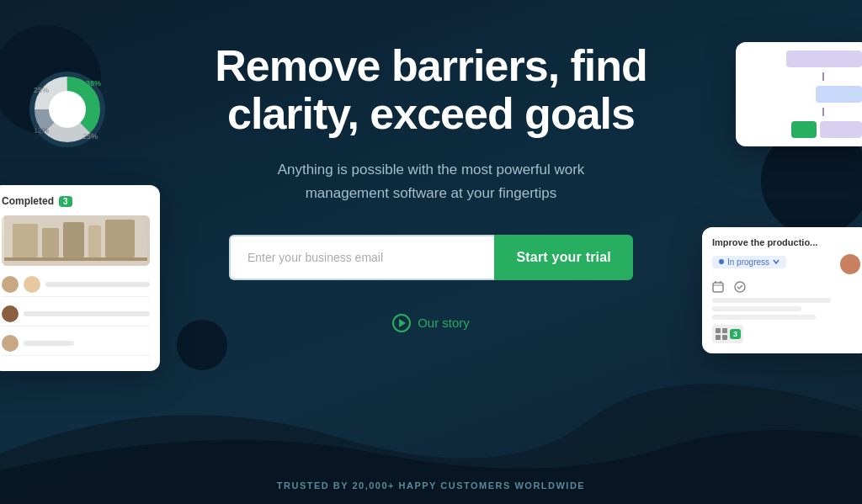 The image size is (862, 504). I want to click on start-trial-button: Start your trial, so click(564, 257).